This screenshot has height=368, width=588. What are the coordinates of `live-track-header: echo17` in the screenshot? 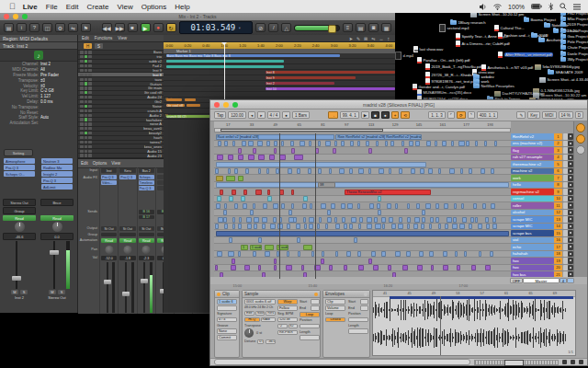 It's located at (544, 247).